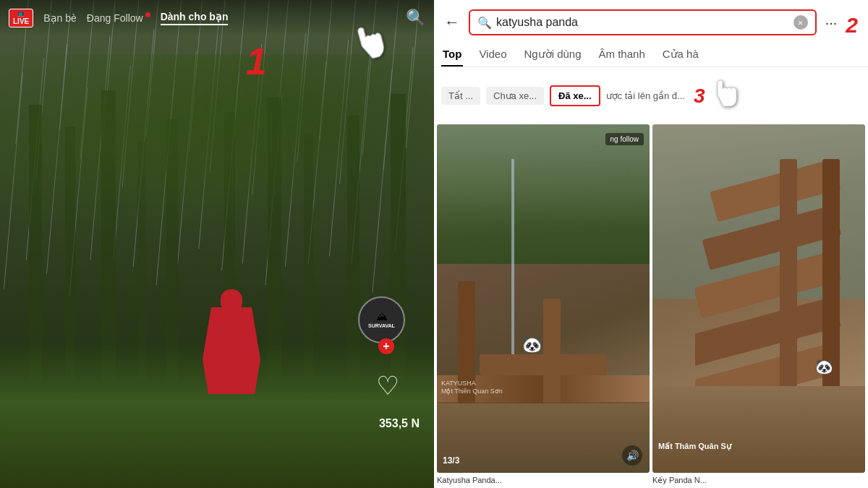 This screenshot has width=868, height=488. Describe the element at coordinates (642, 22) in the screenshot. I see `search-box: 🔍 ×` at that location.